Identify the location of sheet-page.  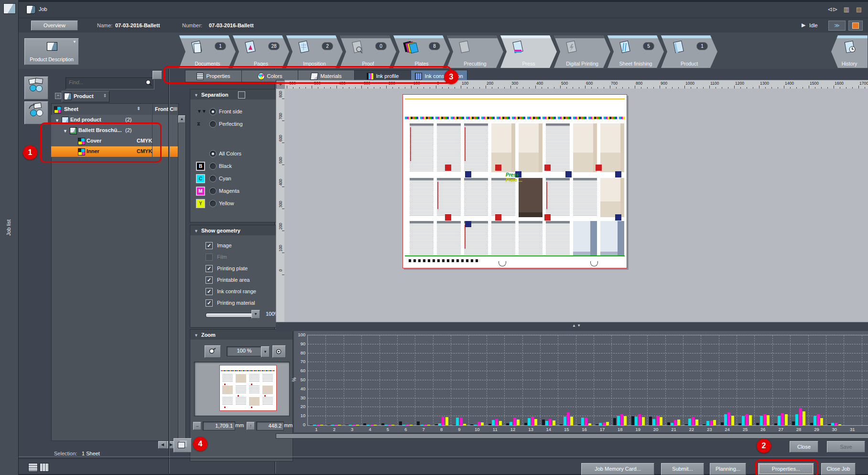
(449, 238).